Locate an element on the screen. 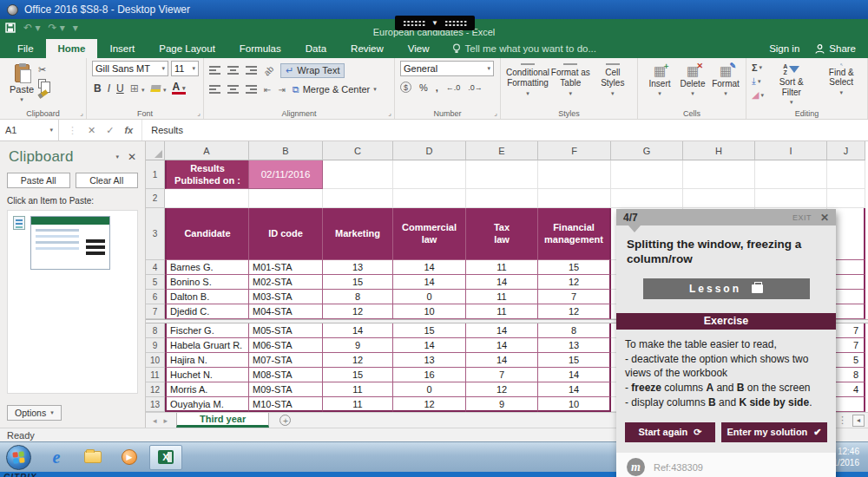 The height and width of the screenshot is (477, 868). ribbon-tab-home: Home is located at coordinates (72, 49).